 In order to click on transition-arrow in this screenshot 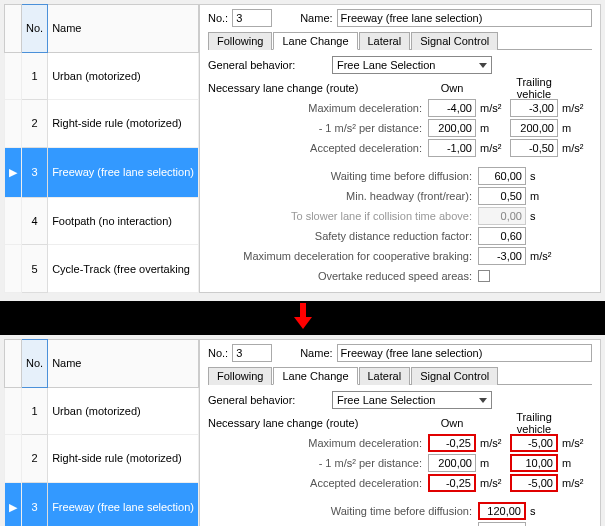, I will do `click(302, 318)`.